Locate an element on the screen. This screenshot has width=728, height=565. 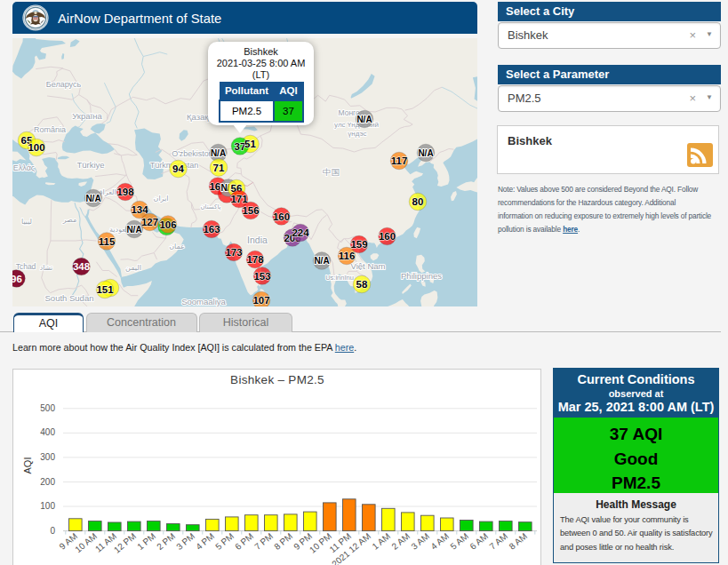
svg-text: 198 is located at coordinates (125, 192).